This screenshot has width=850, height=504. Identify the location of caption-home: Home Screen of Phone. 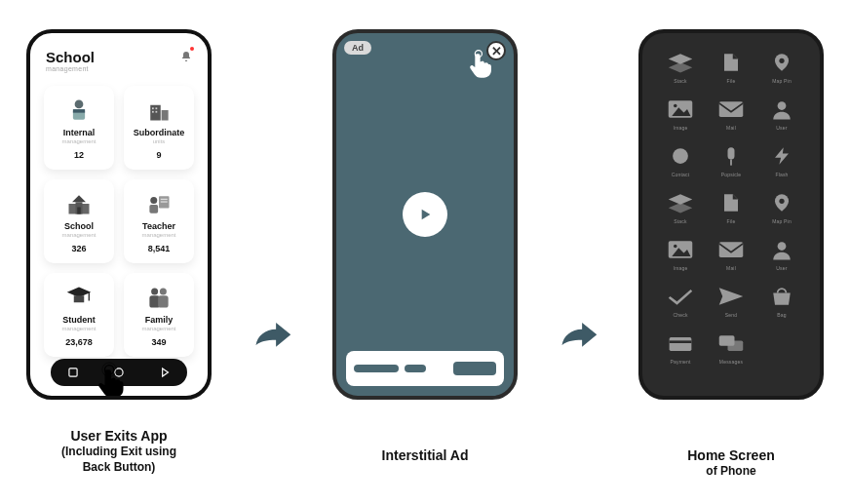
(731, 463).